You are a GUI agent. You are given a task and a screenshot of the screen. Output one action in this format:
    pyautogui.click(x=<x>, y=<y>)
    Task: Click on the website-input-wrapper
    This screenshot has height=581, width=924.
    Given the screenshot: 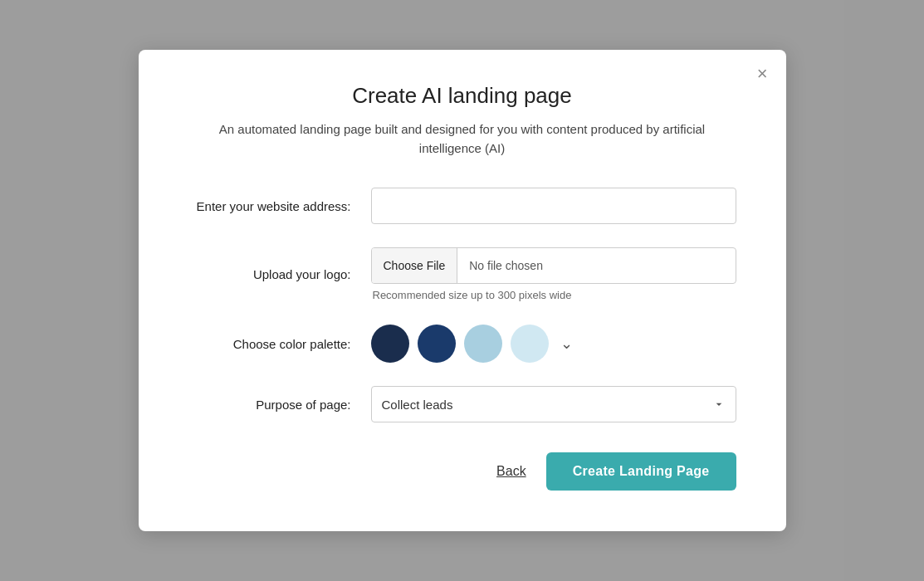 What is the action you would take?
    pyautogui.click(x=554, y=206)
    